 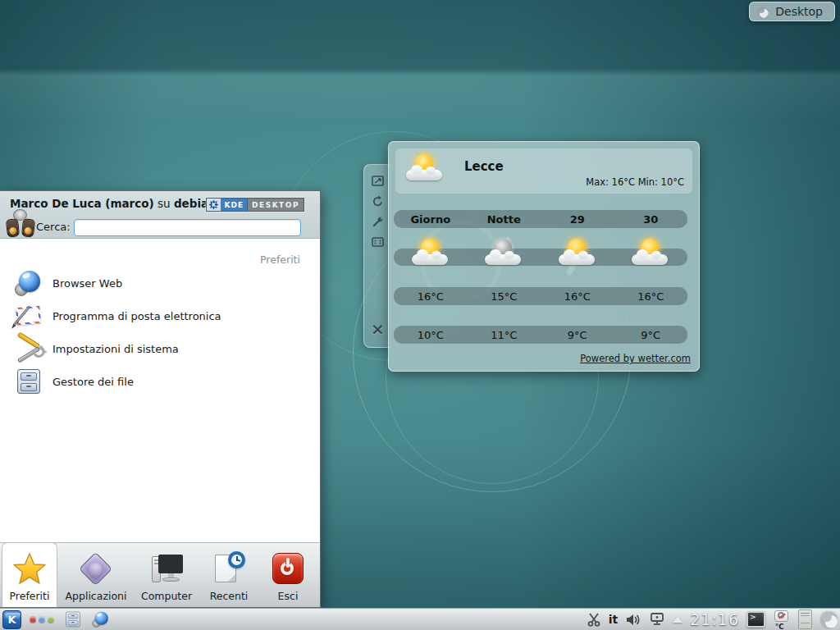 What do you see at coordinates (229, 569) in the screenshot?
I see `recent-documents-icon` at bounding box center [229, 569].